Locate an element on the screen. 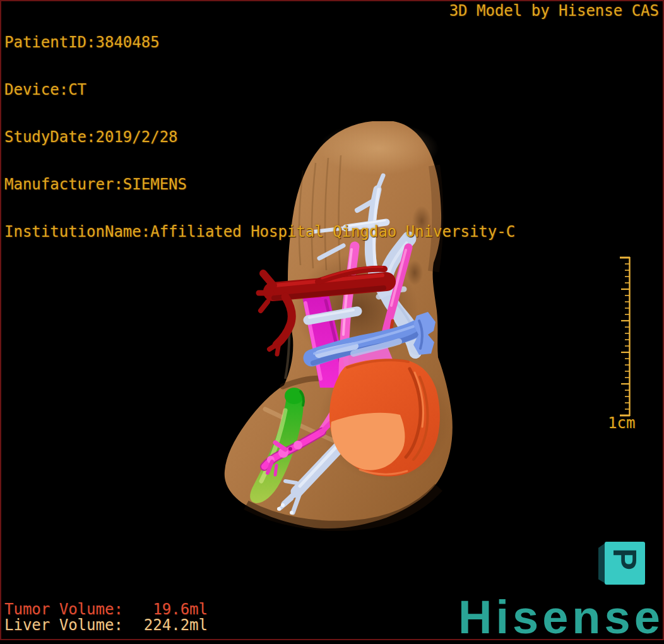 This screenshot has height=644, width=664. liver-volume-label: Liver Volume: is located at coordinates (64, 625).